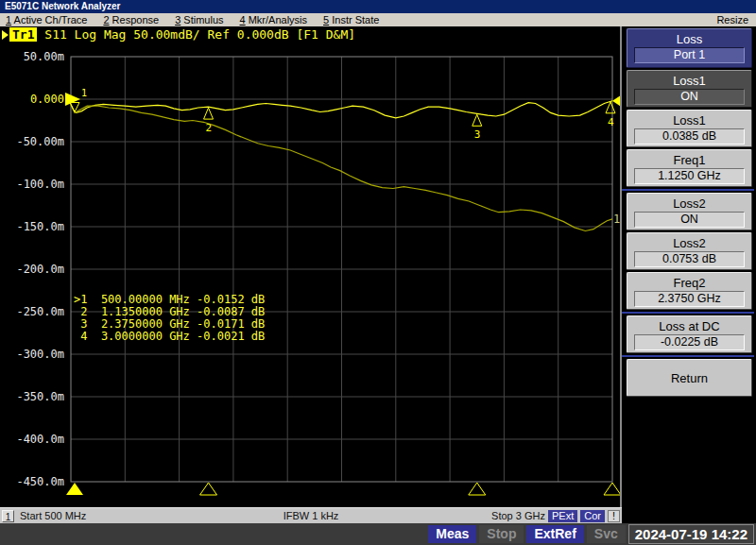 The height and width of the screenshot is (545, 756). What do you see at coordinates (526, 535) in the screenshot?
I see `status-indicators: MeasStopExtRefSvc` at bounding box center [526, 535].